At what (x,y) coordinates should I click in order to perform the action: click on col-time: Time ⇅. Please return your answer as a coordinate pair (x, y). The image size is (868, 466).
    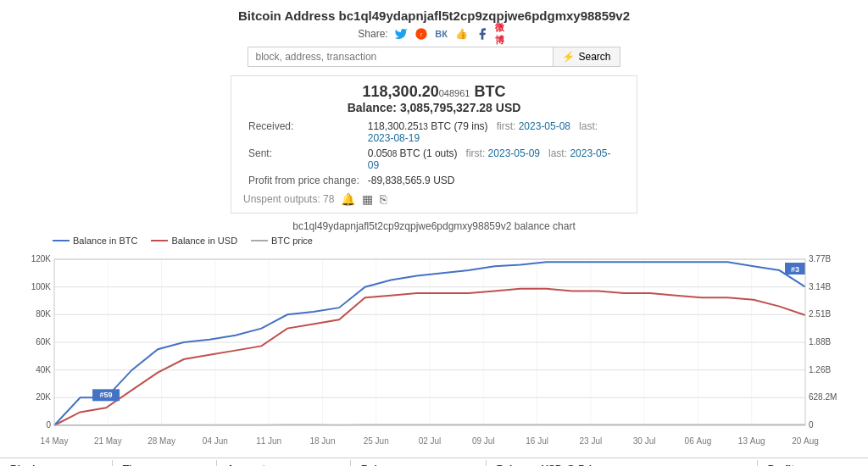
    Looking at the image, I should click on (166, 463).